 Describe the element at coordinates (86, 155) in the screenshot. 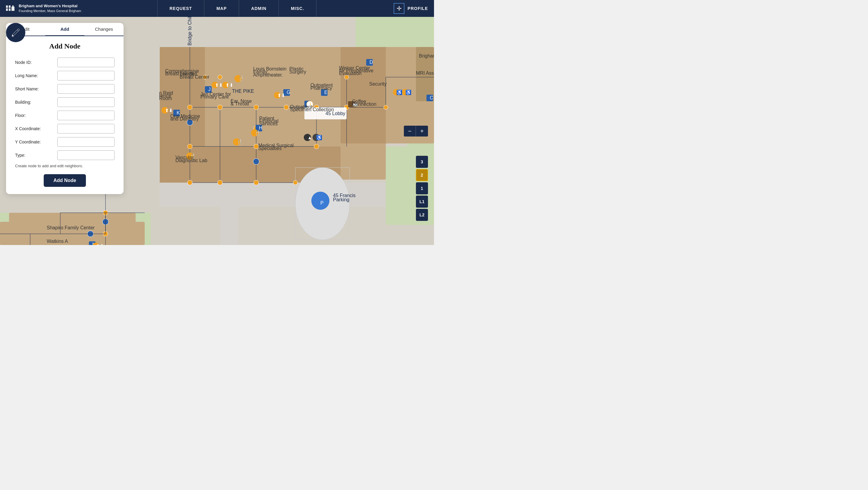

I see `type-input` at that location.